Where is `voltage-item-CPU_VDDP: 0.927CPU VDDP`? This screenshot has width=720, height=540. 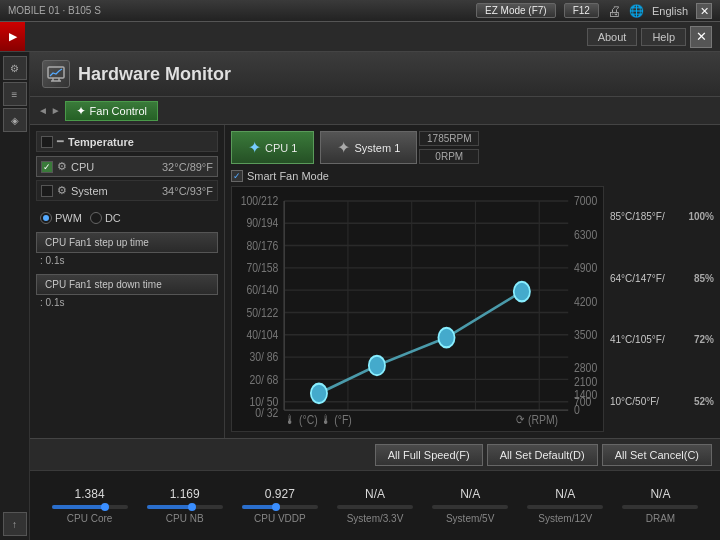
voltage-item-CPU_VDDP: 0.927CPU VDDP is located at coordinates (280, 506).